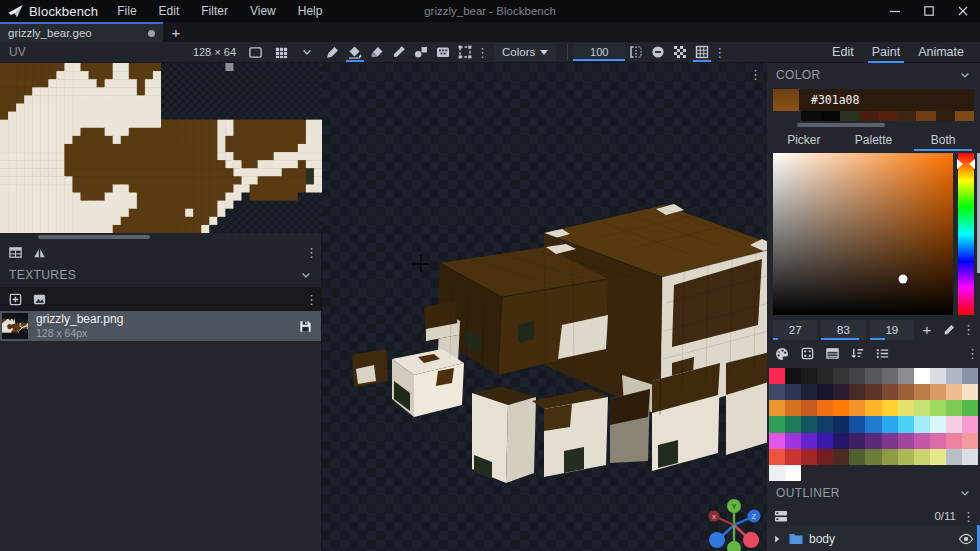 The width and height of the screenshot is (980, 551). I want to click on gradient-tool-button, so click(443, 52).